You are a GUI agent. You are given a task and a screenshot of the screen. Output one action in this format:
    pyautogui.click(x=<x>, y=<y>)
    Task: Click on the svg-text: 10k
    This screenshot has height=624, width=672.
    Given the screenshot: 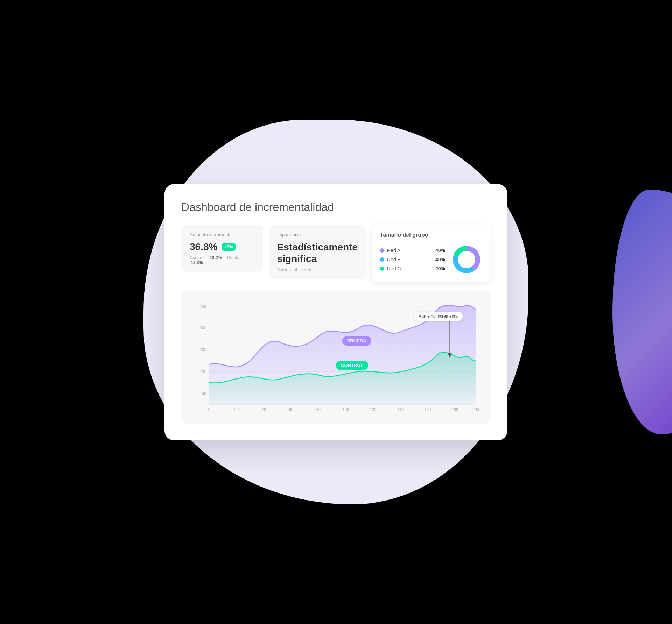 What is the action you would take?
    pyautogui.click(x=203, y=371)
    